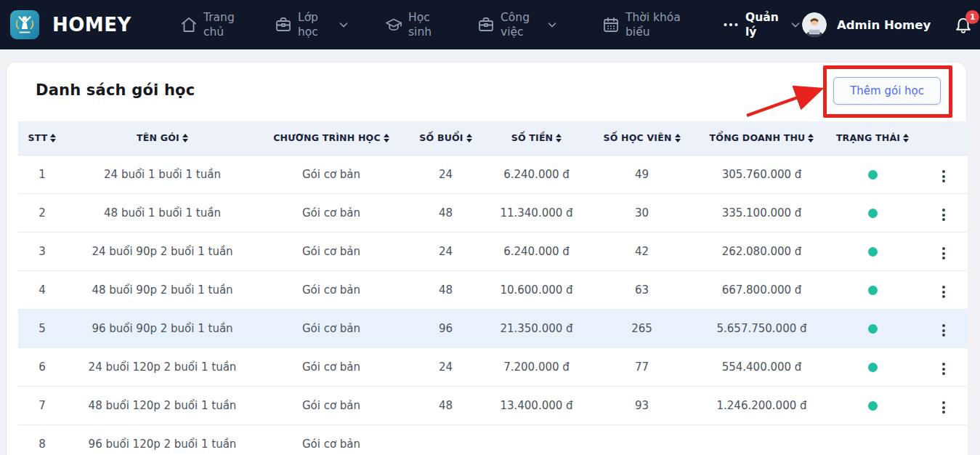  Describe the element at coordinates (163, 212) in the screenshot. I see `cell-ten_goi: 48 buổi 1 buổi 1 tuần` at that location.